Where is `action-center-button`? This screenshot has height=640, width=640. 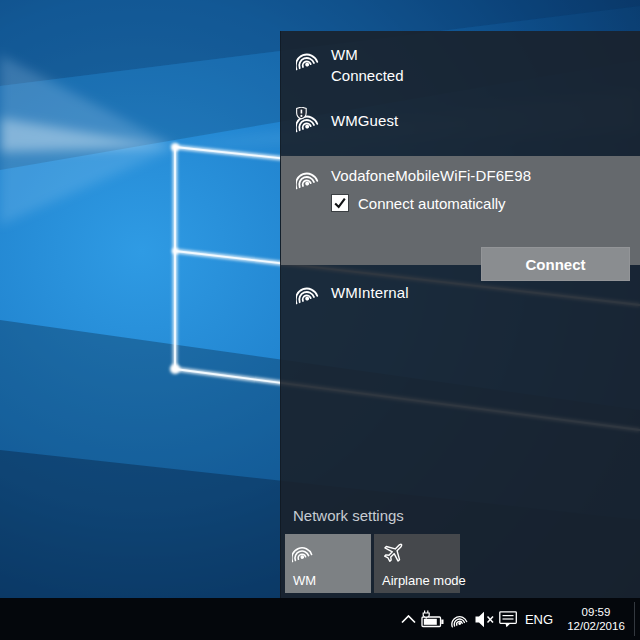
action-center-button is located at coordinates (508, 619).